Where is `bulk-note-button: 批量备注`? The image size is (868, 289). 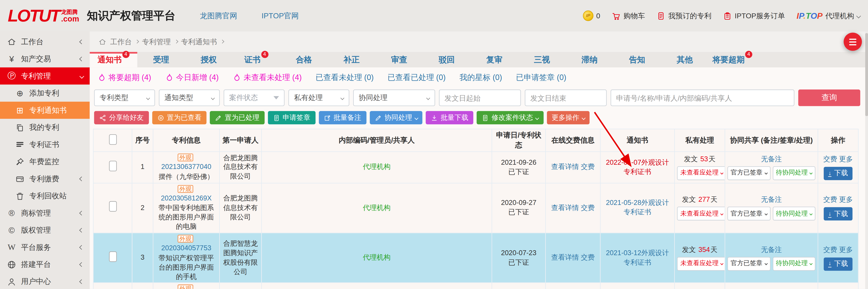 bulk-note-button: 批量备注 is located at coordinates (342, 118).